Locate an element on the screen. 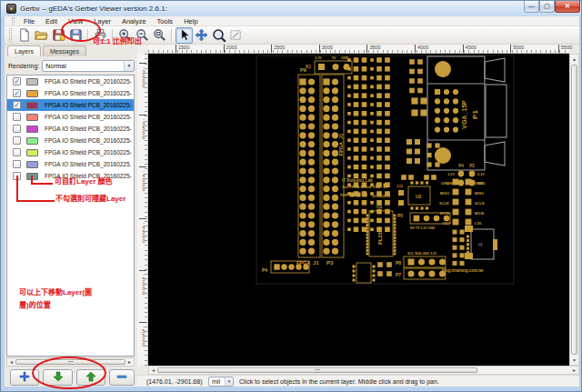 The width and height of the screenshot is (582, 392). plus-icon is located at coordinates (25, 377).